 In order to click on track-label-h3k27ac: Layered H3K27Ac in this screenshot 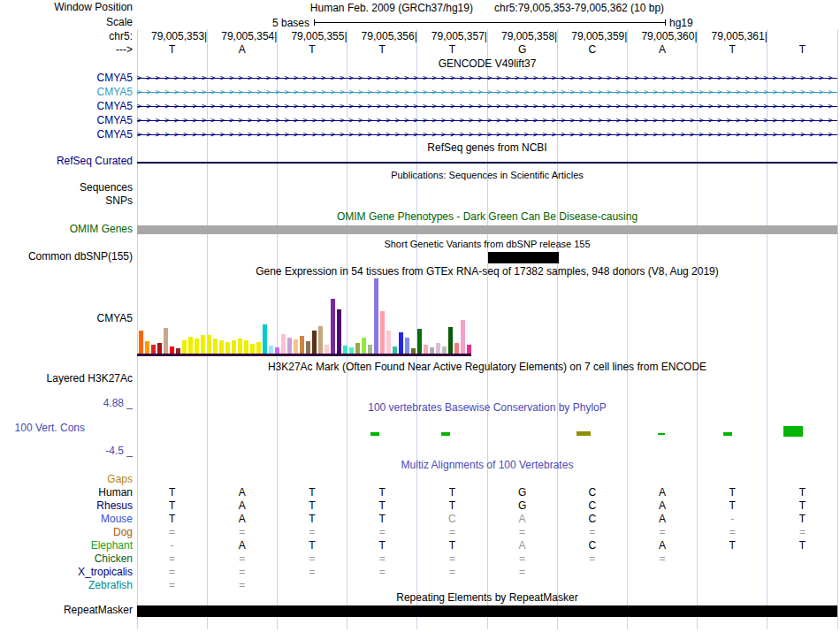, I will do `click(66, 378)`.